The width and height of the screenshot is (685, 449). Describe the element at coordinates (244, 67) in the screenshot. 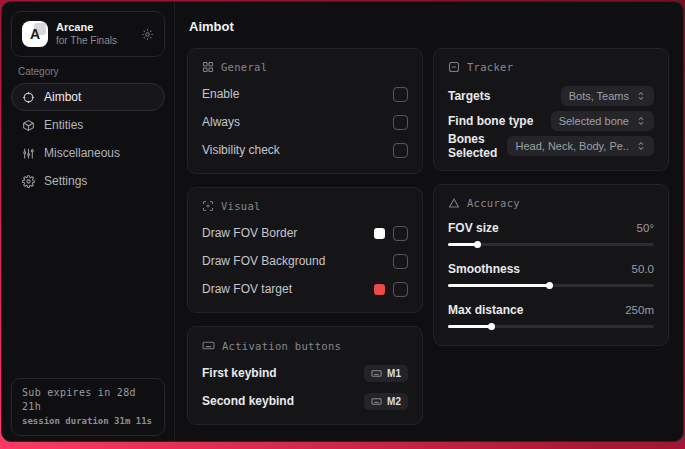

I see `card-title: General` at that location.